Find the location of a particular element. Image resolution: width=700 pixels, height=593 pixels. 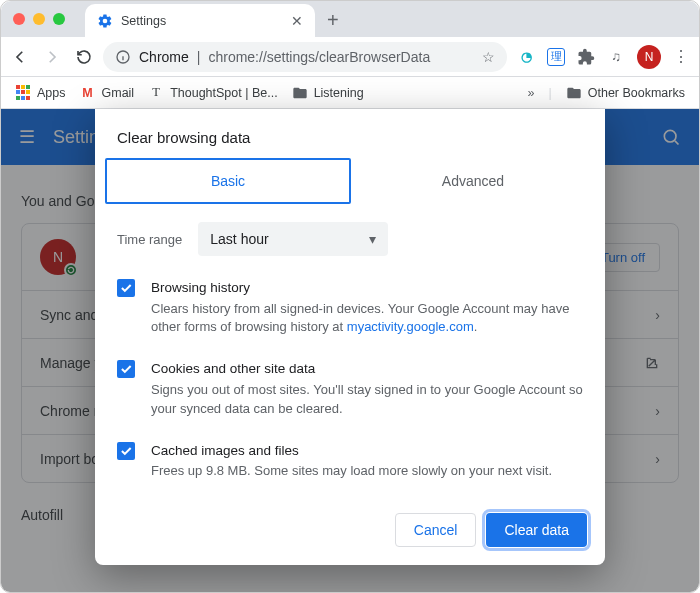

other-bookmarks: Other Bookmarks is located at coordinates (626, 93).